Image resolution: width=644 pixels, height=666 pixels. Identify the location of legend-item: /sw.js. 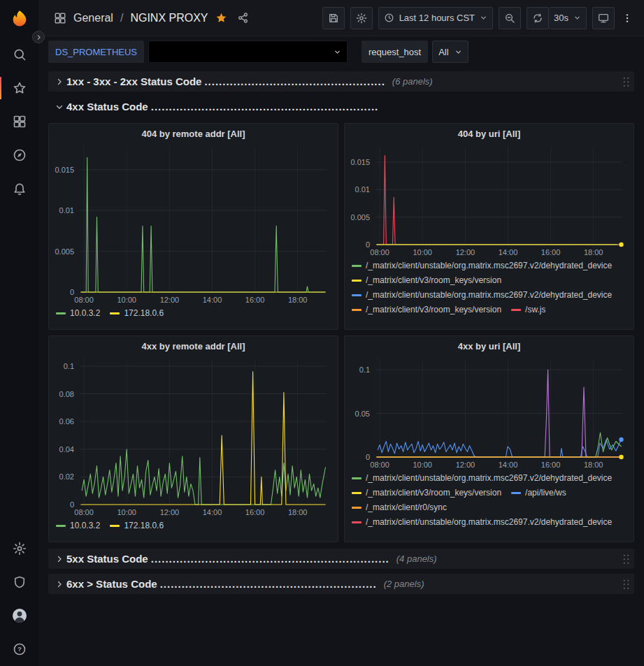
(529, 310).